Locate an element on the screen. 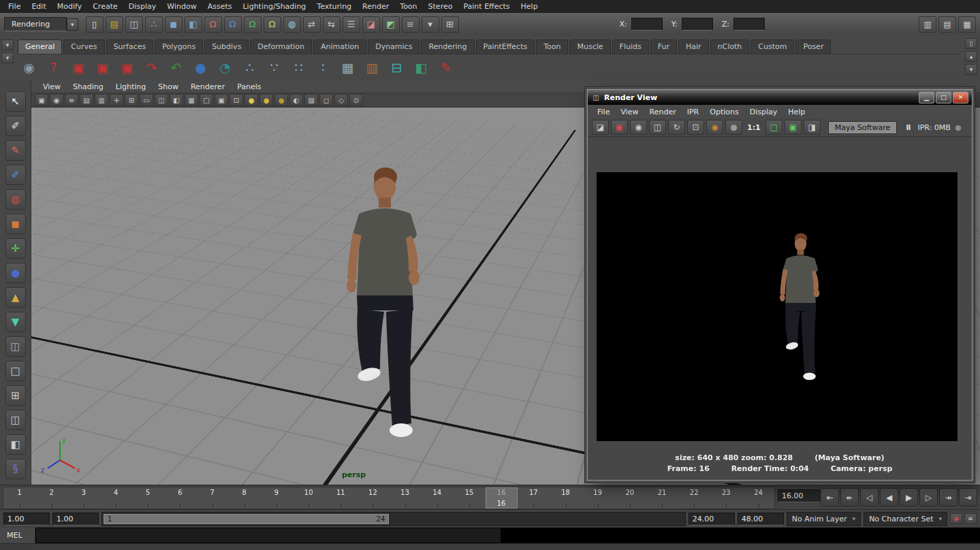 The width and height of the screenshot is (980, 550). maximize-button: □ is located at coordinates (944, 98).